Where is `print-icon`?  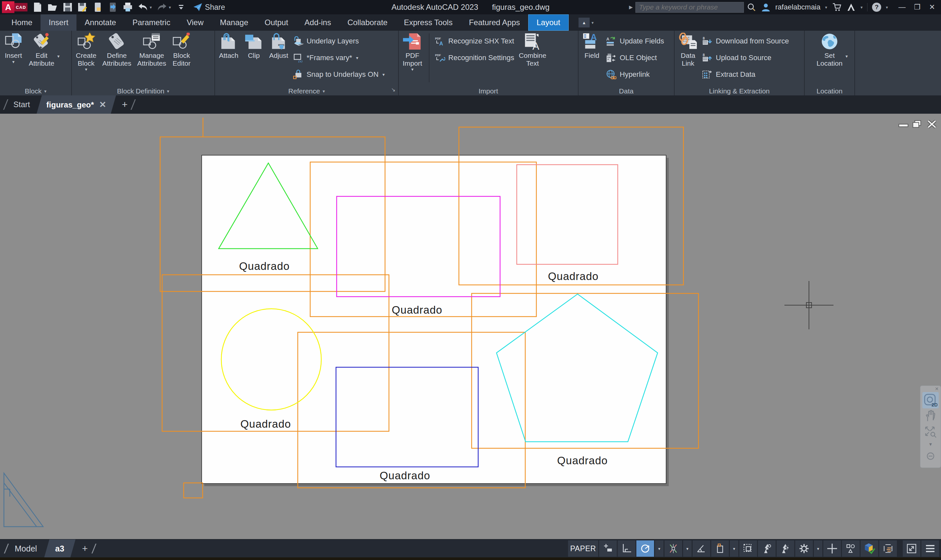
print-icon is located at coordinates (128, 7).